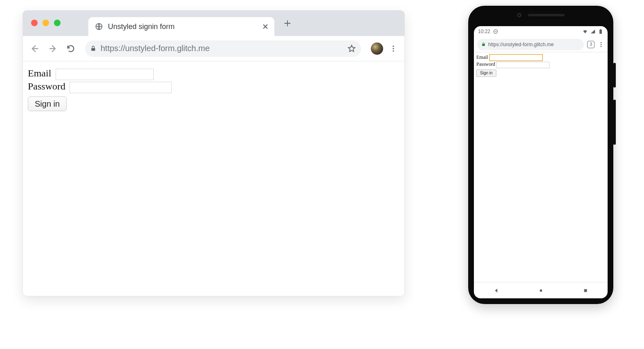 This screenshot has width=644, height=349. Describe the element at coordinates (523, 65) in the screenshot. I see `mobile-password-field` at that location.